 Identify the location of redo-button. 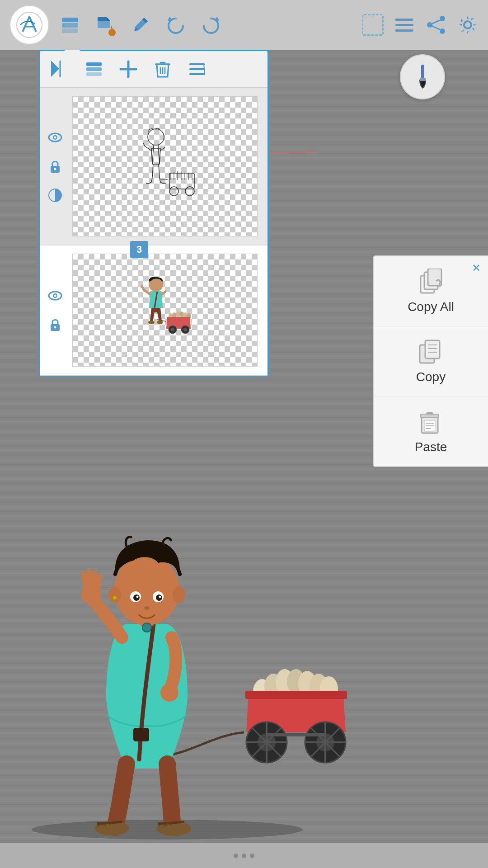
(211, 25).